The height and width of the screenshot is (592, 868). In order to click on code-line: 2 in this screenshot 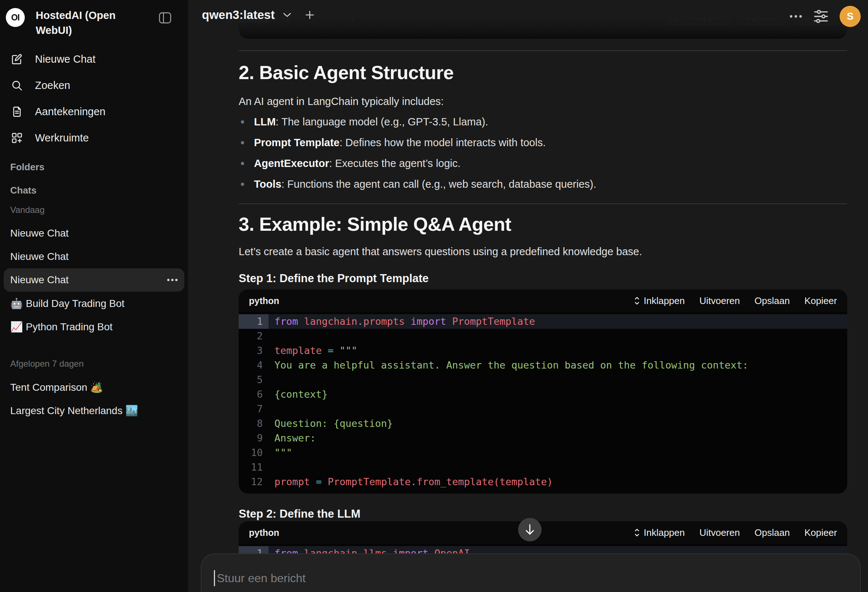, I will do `click(543, 336)`.